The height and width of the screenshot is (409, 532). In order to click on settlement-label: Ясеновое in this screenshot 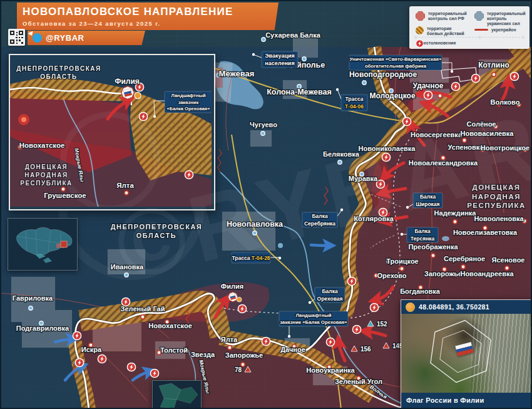, I will do `click(508, 260)`.